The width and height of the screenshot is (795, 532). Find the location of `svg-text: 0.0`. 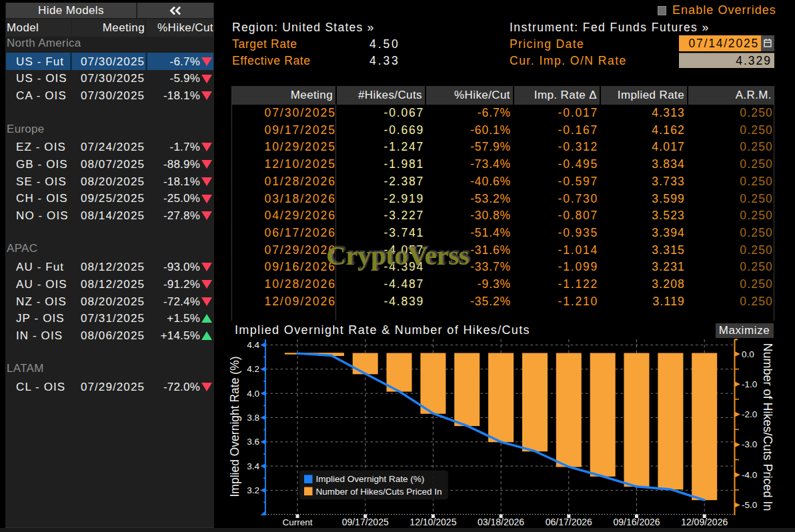

svg-text: 0.0 is located at coordinates (748, 355).